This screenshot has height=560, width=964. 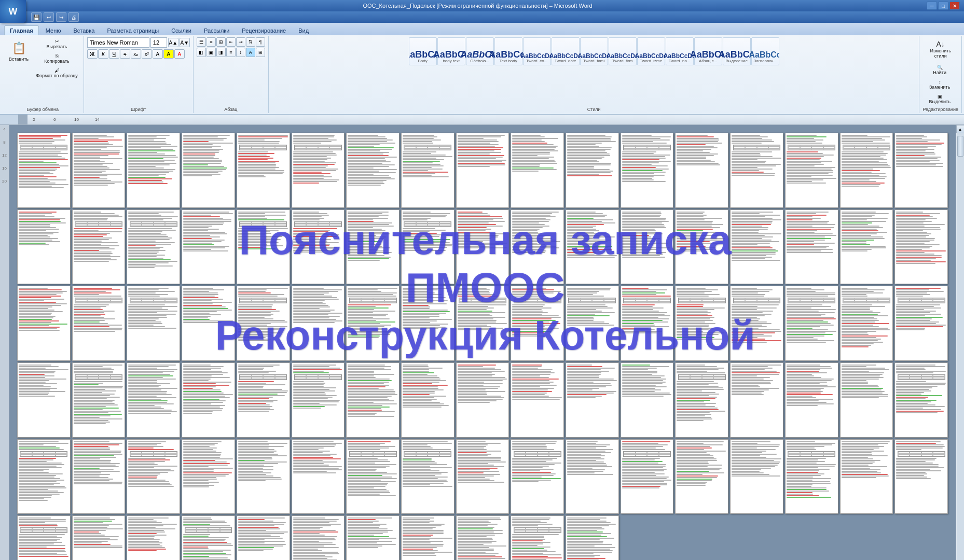 I want to click on bold-button: Ж, so click(x=92, y=54).